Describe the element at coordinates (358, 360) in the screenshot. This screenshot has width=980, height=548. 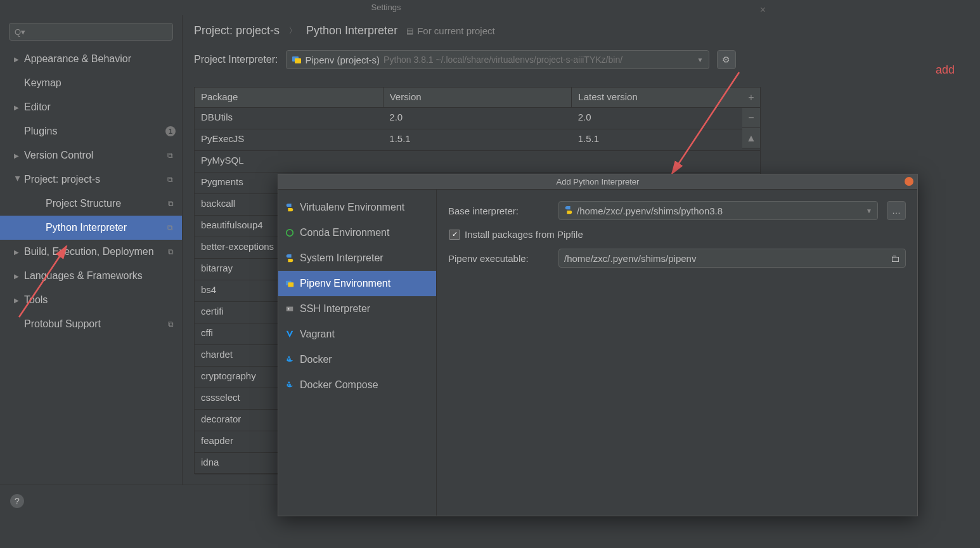
I see `env-type-docker: Docker` at that location.